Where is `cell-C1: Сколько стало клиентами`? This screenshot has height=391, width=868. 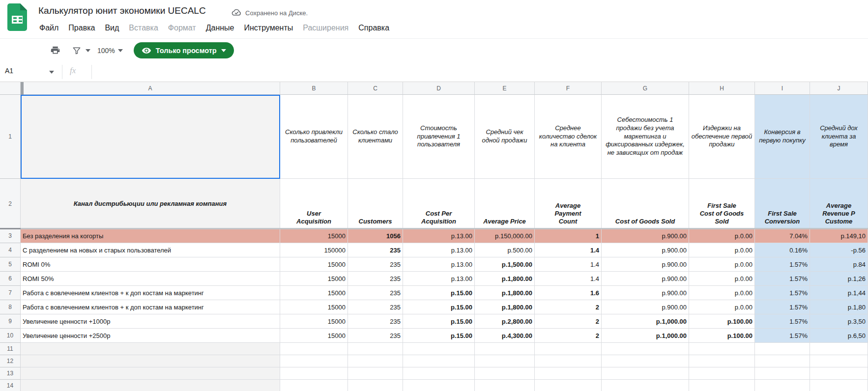 cell-C1: Сколько стало клиентами is located at coordinates (376, 137).